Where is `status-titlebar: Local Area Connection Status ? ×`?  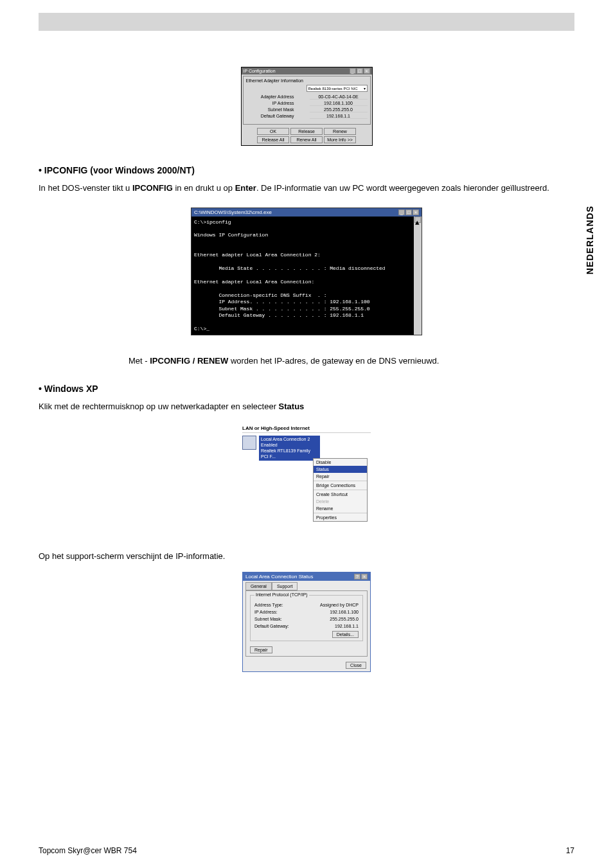
status-titlebar: Local Area Connection Status ? × is located at coordinates (306, 577).